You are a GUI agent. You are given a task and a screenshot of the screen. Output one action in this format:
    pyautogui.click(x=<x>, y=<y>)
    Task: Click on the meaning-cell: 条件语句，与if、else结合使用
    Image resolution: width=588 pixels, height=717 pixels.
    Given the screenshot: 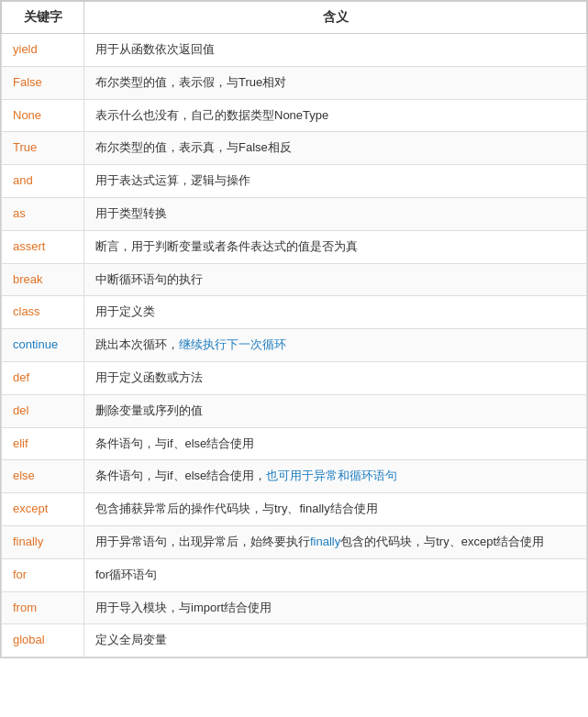 What is the action you would take?
    pyautogui.click(x=336, y=444)
    